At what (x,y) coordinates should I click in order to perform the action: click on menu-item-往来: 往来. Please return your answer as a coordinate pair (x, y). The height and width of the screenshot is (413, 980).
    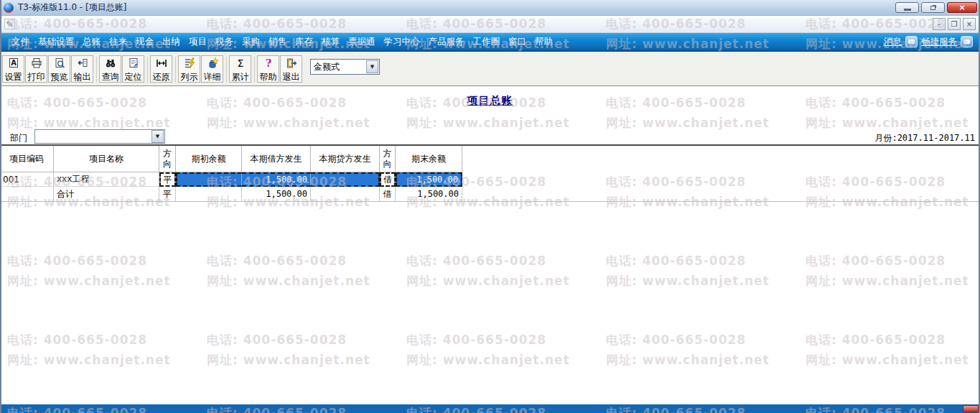
    Looking at the image, I should click on (118, 42).